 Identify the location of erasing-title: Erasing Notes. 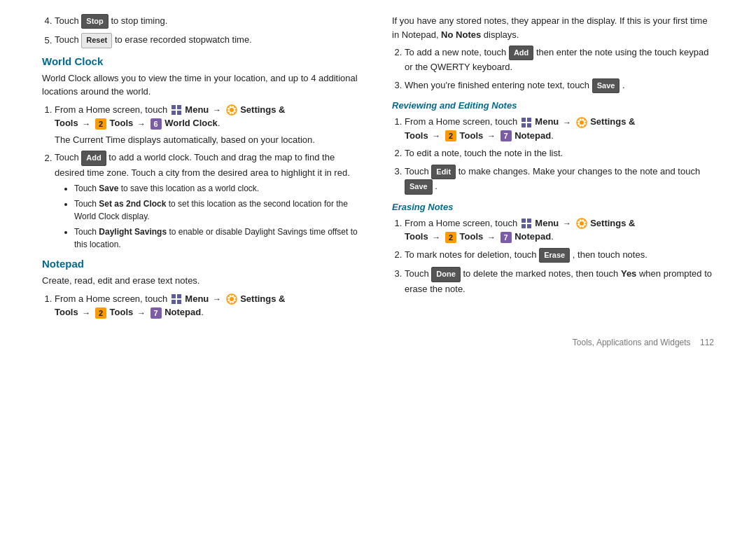
(553, 207).